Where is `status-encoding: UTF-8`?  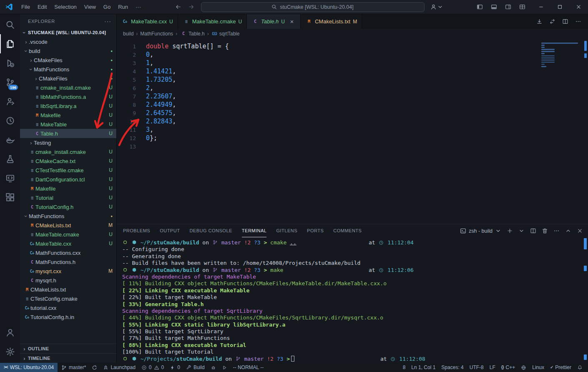
status-encoding: UTF-8 is located at coordinates (477, 367).